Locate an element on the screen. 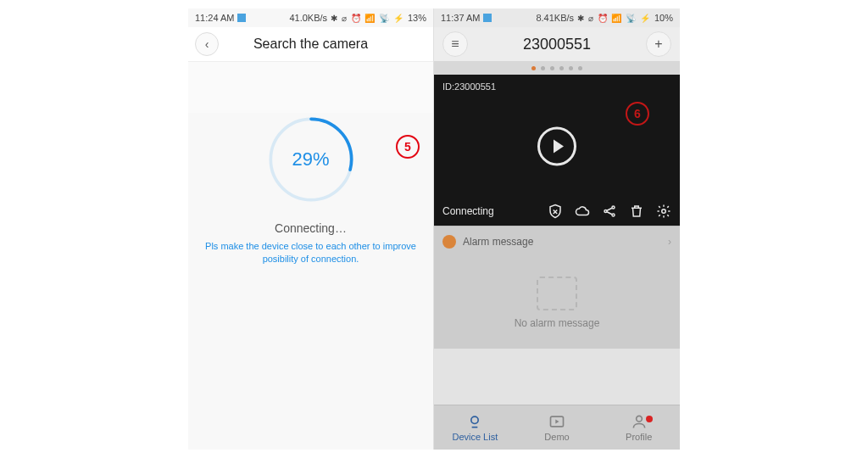  status-battery: 10% is located at coordinates (664, 18).